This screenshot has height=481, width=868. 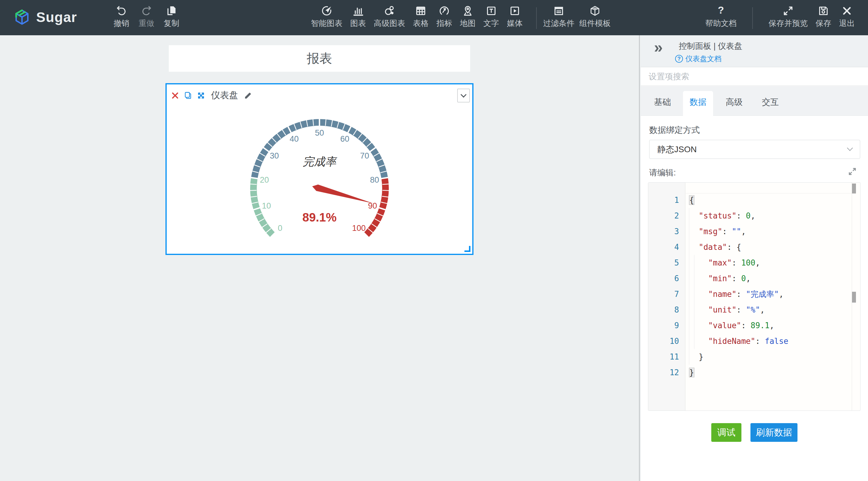 I want to click on kpi-icon, so click(x=444, y=11).